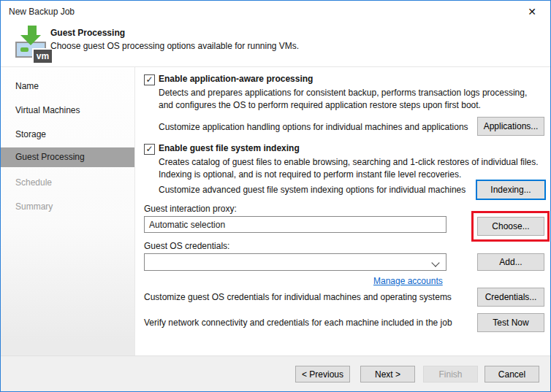 This screenshot has height=392, width=551. What do you see at coordinates (349, 99) in the screenshot?
I see `app-aware-description: Detects and prepares applications for co…` at bounding box center [349, 99].